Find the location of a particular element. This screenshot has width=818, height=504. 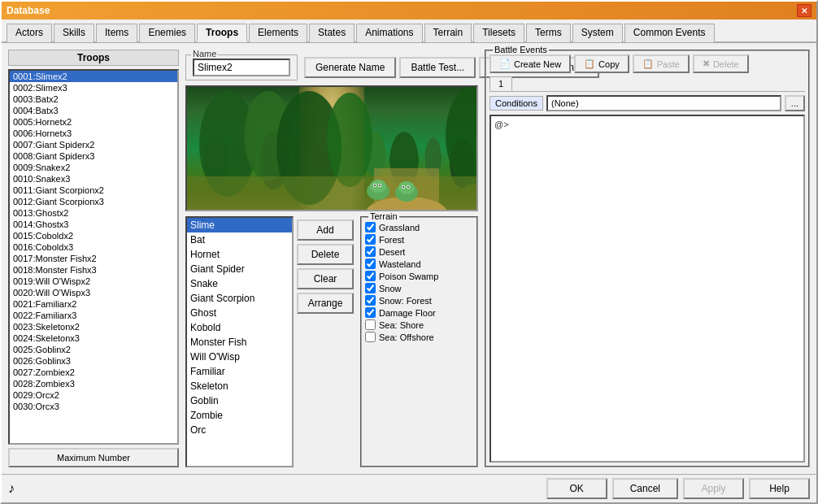

list-item: 0002:Slimex3 is located at coordinates (94, 88).